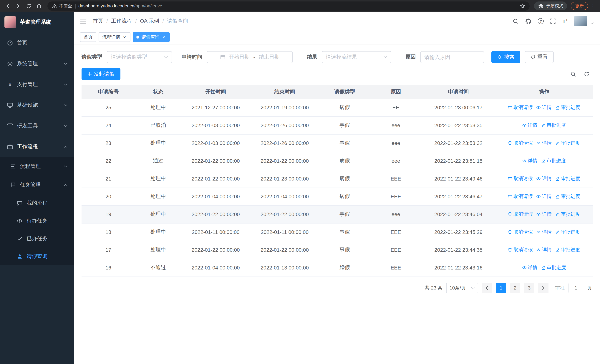 Image resolution: width=600 pixels, height=364 pixels. I want to click on reason-input, so click(452, 57).